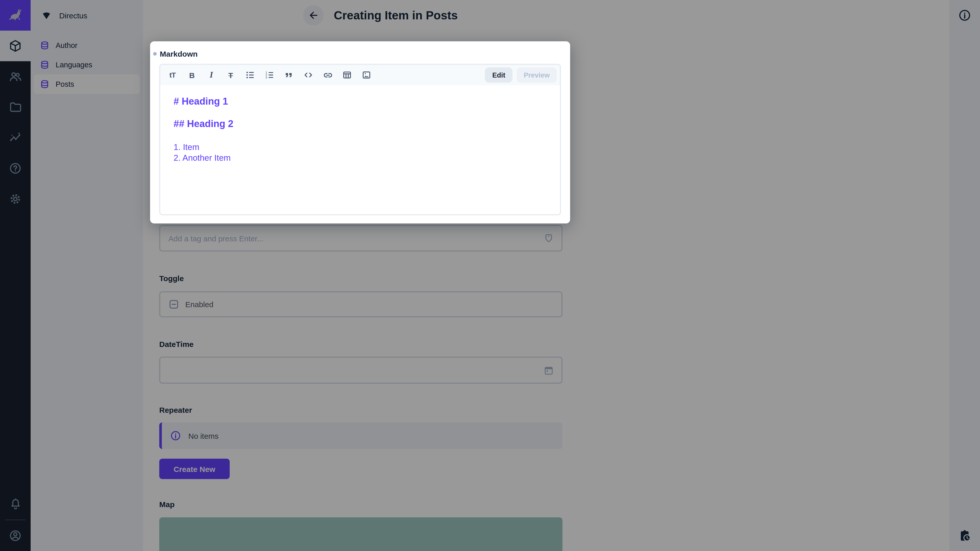 This screenshot has height=551, width=980. Describe the element at coordinates (328, 75) in the screenshot. I see `link-button` at that location.